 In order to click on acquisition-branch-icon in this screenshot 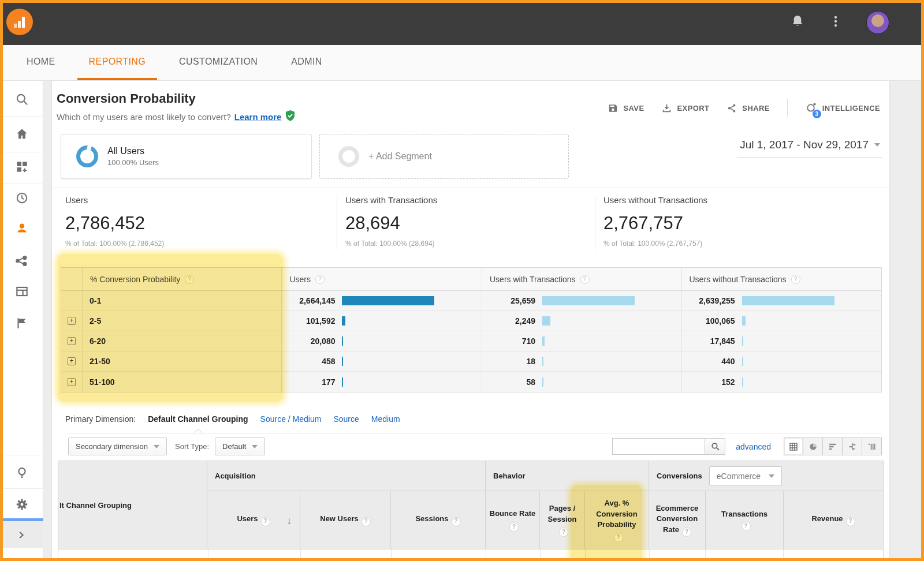, I will do `click(22, 261)`.